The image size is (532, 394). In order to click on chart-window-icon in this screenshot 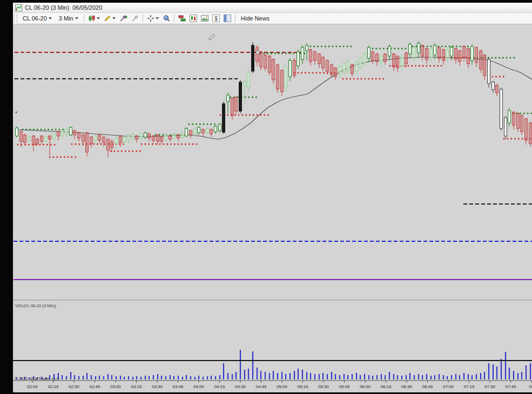, I will do `click(18, 8)`.